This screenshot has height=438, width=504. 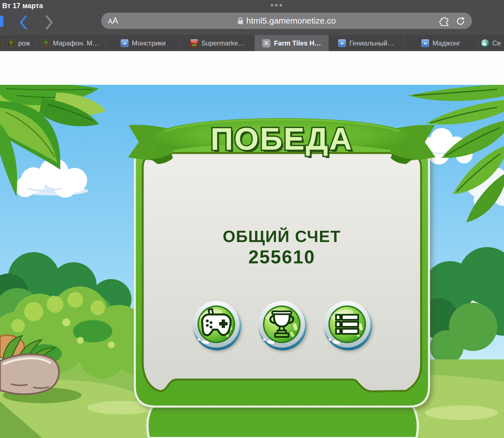 What do you see at coordinates (497, 43) in the screenshot?
I see `tab-label: Се` at bounding box center [497, 43].